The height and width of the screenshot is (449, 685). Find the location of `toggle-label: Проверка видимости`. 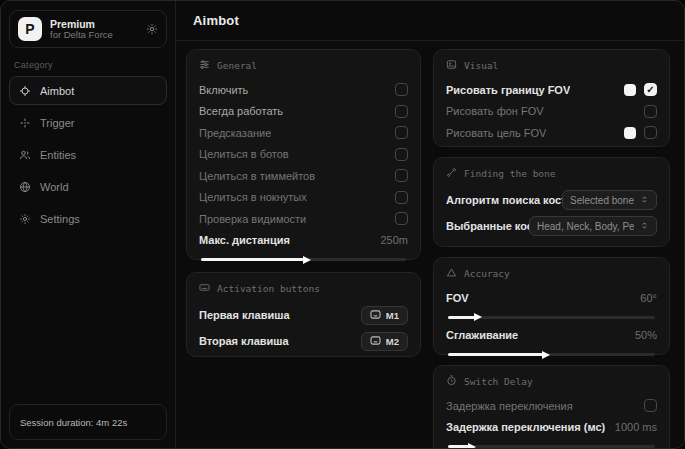

toggle-label: Проверка видимости is located at coordinates (252, 219).